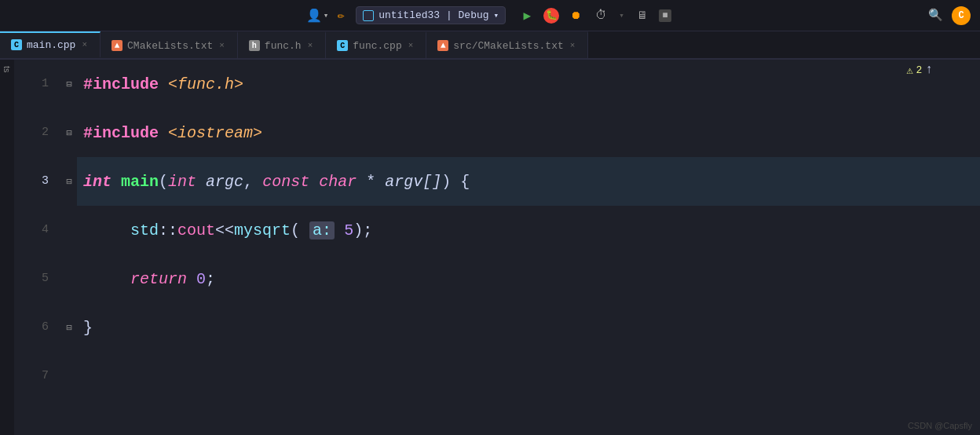 The width and height of the screenshot is (980, 435). What do you see at coordinates (665, 16) in the screenshot?
I see `stop-icon: ■` at bounding box center [665, 16].